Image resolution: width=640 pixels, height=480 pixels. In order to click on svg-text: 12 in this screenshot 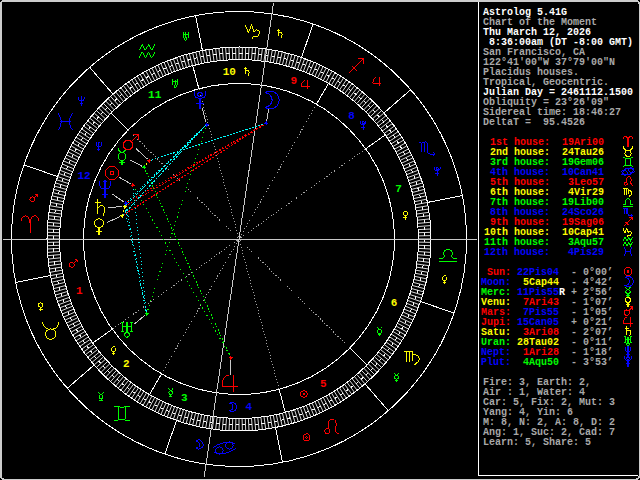, I will do `click(84, 176)`.